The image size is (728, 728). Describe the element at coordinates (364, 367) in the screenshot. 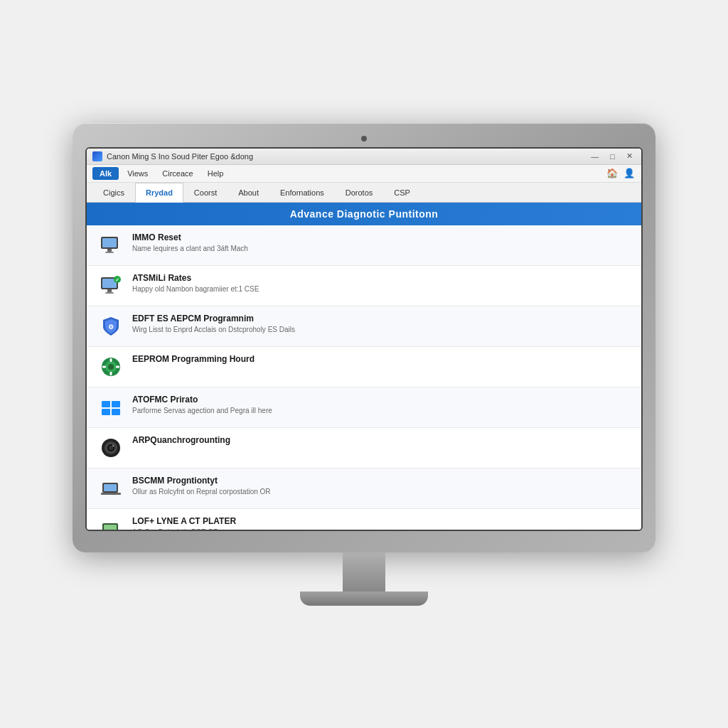

I see `list-item: EEPROM Programming Hourd` at that location.